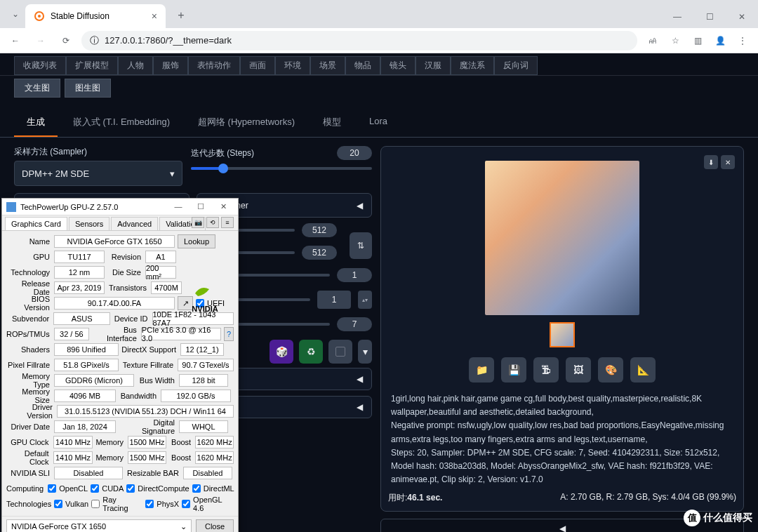 The width and height of the screenshot is (758, 532). What do you see at coordinates (363, 66) in the screenshot?
I see `nav-item: 物品` at bounding box center [363, 66].